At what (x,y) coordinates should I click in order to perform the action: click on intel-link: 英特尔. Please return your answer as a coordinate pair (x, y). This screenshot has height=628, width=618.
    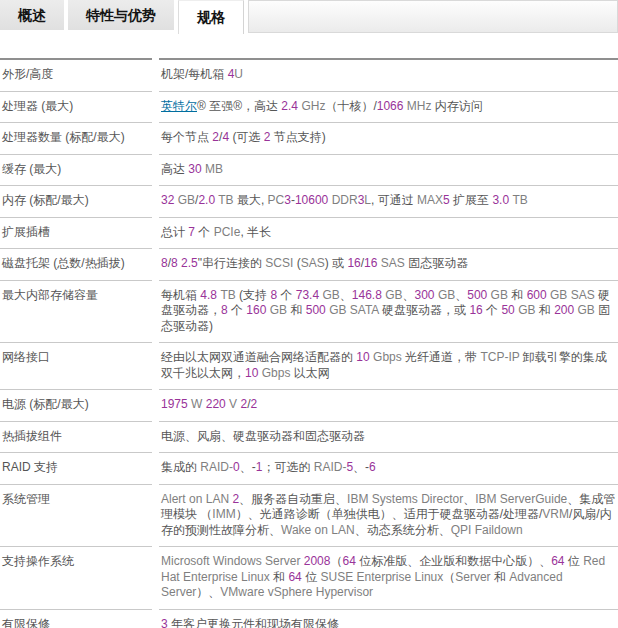
    Looking at the image, I should click on (179, 106).